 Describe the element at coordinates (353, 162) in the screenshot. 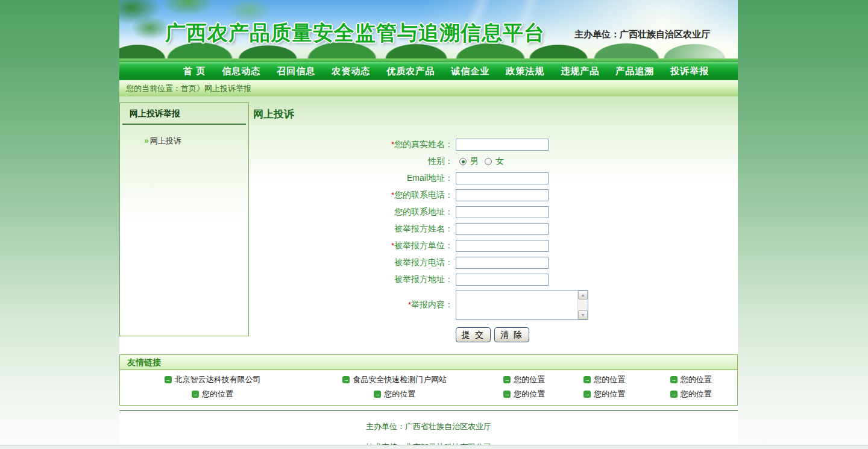

I see `field-label: 性别：` at that location.